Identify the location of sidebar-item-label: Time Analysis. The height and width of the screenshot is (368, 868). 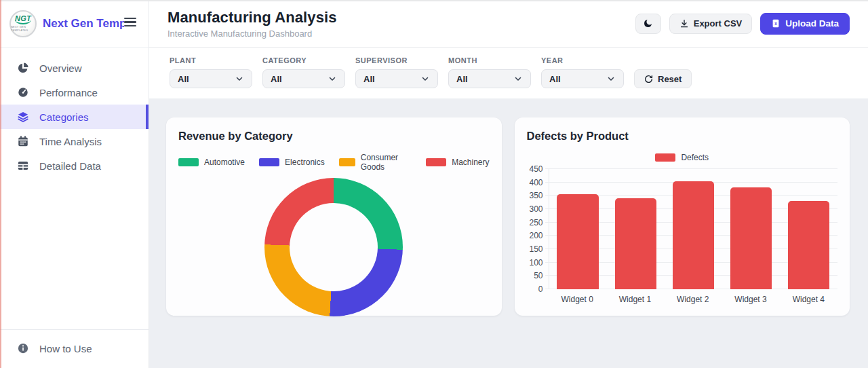
(71, 141).